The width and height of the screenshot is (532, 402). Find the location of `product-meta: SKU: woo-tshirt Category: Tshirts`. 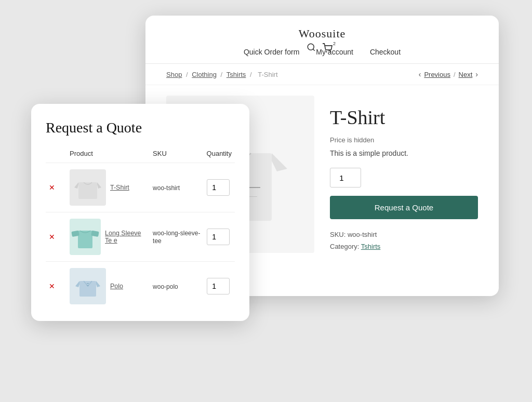

product-meta: SKU: woo-tshirt Category: Tshirts is located at coordinates (404, 241).